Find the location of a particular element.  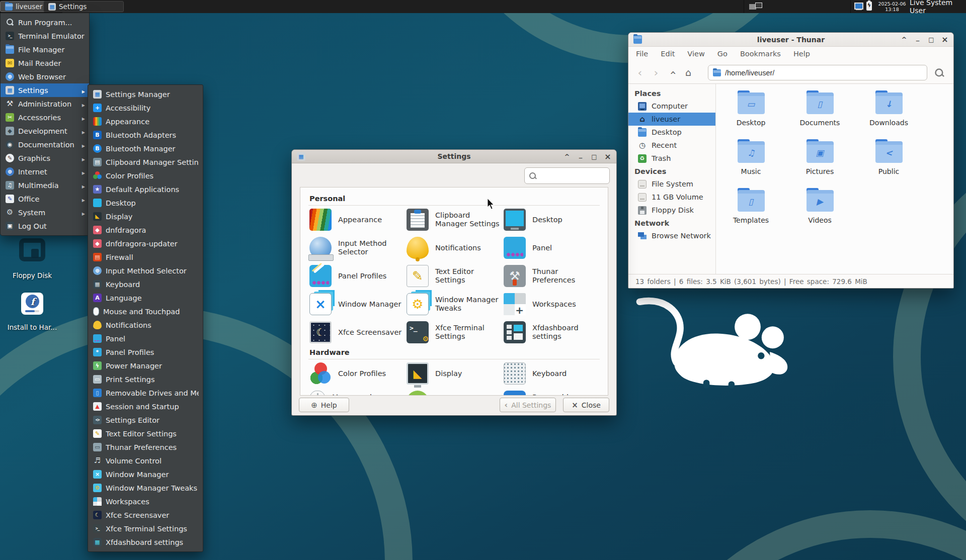

thunar-titlebar: liveuser - Thunar is located at coordinates (791, 40).